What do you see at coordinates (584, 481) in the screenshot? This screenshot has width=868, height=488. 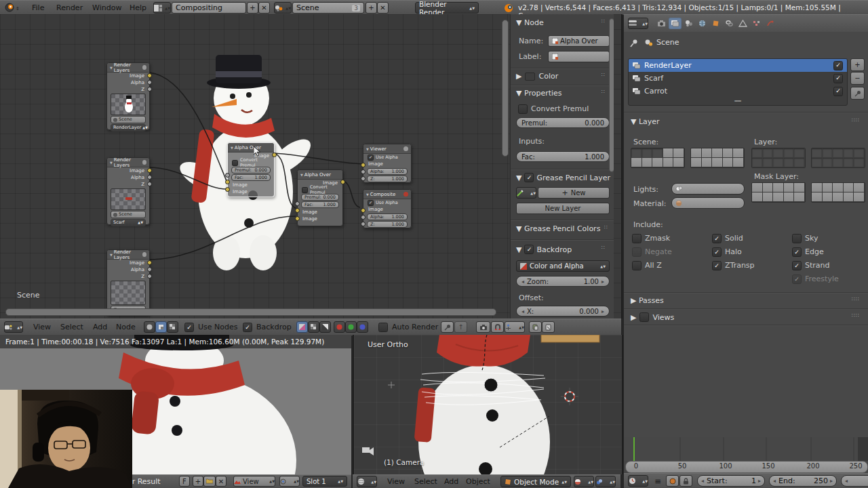 I see `viewport-shading-select: ▲▼` at bounding box center [584, 481].